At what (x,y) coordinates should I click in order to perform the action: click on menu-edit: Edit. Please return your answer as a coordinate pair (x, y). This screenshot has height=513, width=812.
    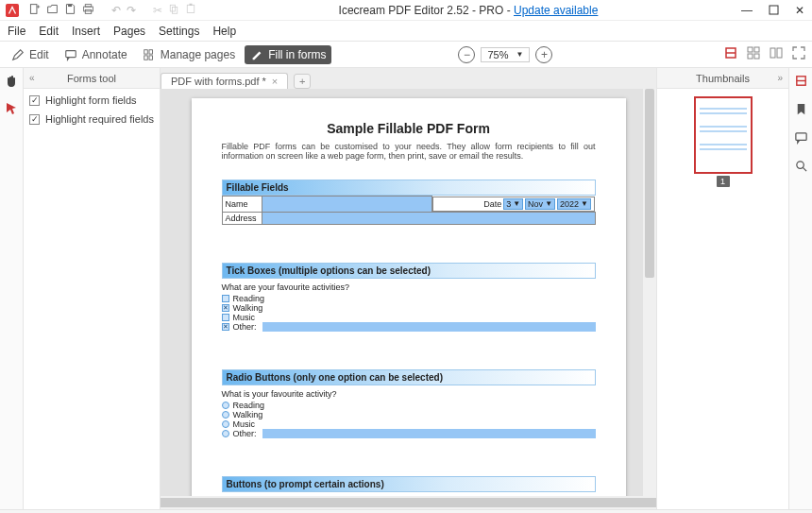
    Looking at the image, I should click on (49, 31).